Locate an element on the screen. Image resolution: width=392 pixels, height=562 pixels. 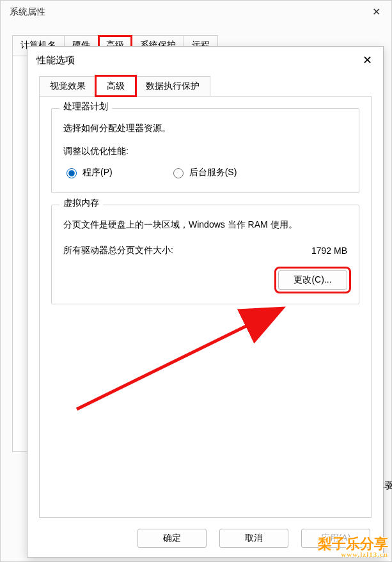
tab-dep: 数据执行保护 is located at coordinates (173, 86).